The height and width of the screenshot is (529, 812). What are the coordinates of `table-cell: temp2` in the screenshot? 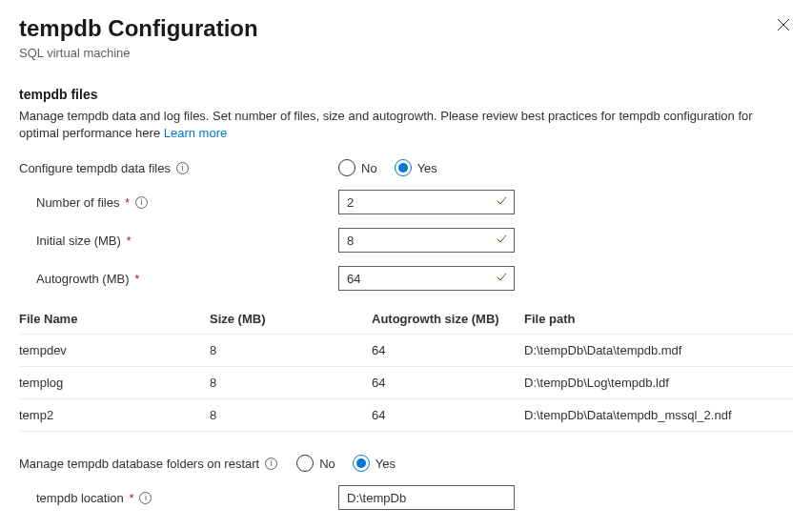 It's located at (114, 416).